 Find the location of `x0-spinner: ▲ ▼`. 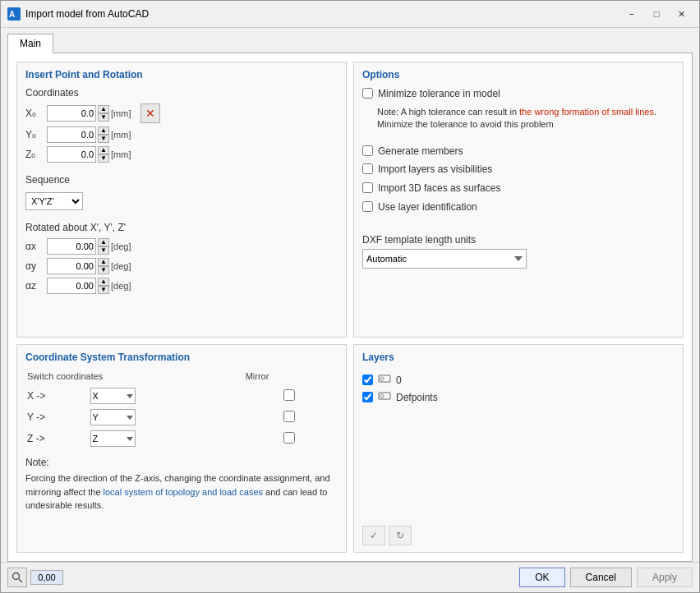

x0-spinner: ▲ ▼ is located at coordinates (104, 113).